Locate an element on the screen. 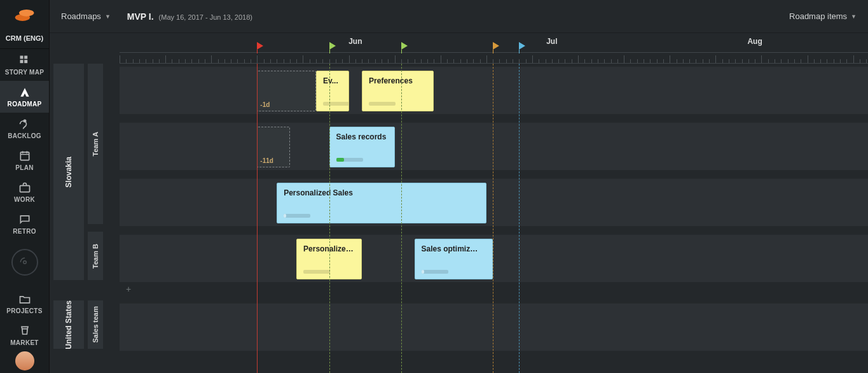  timeline-row: Personalized Sales is located at coordinates (493, 202).